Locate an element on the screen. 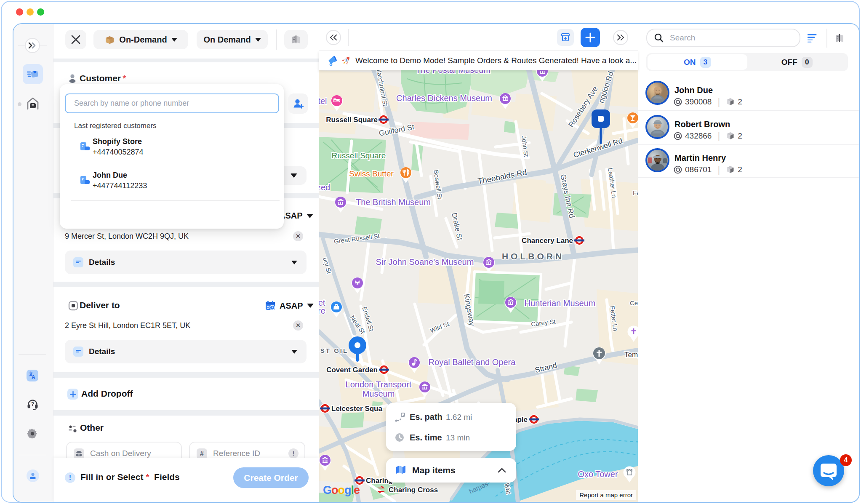 The height and width of the screenshot is (504, 861). svg-text: HOLBORN is located at coordinates (533, 256).